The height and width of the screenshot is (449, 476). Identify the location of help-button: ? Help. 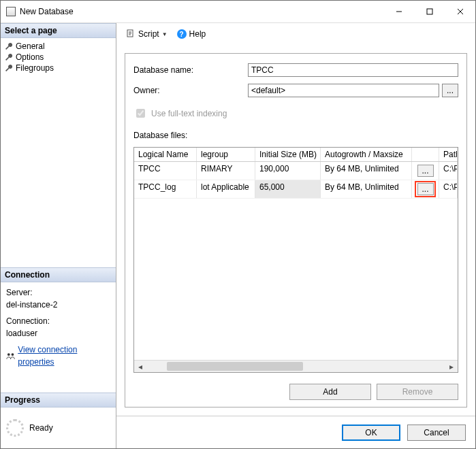
(192, 34).